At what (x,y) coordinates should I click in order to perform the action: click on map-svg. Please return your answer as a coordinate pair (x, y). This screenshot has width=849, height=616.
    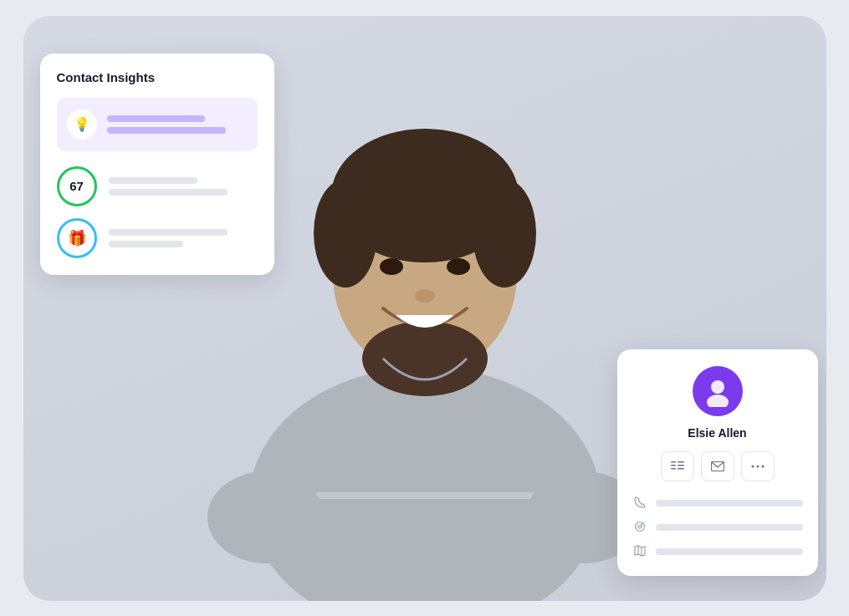
    Looking at the image, I should click on (640, 551).